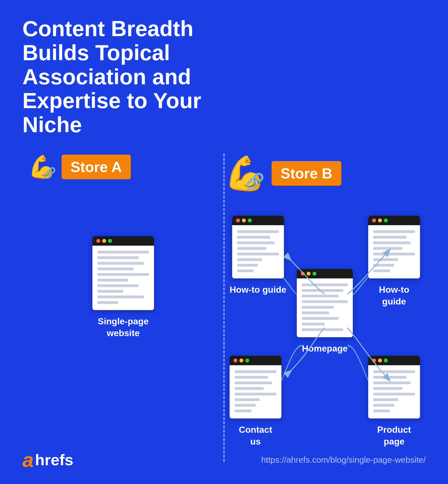 The height and width of the screenshot is (484, 448). What do you see at coordinates (394, 296) in the screenshot?
I see `howto-right-label: How-toguide` at bounding box center [394, 296].